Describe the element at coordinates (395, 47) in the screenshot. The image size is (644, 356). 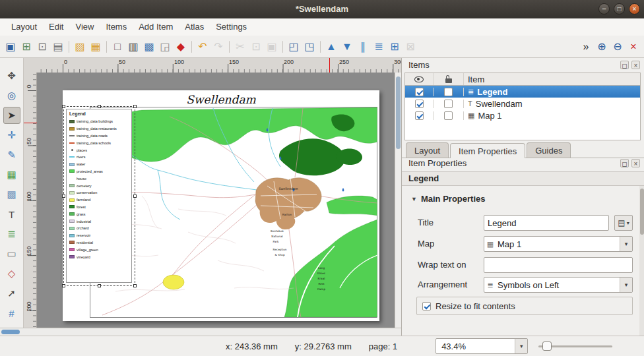
I see `group-items-icon: ⊞` at that location.